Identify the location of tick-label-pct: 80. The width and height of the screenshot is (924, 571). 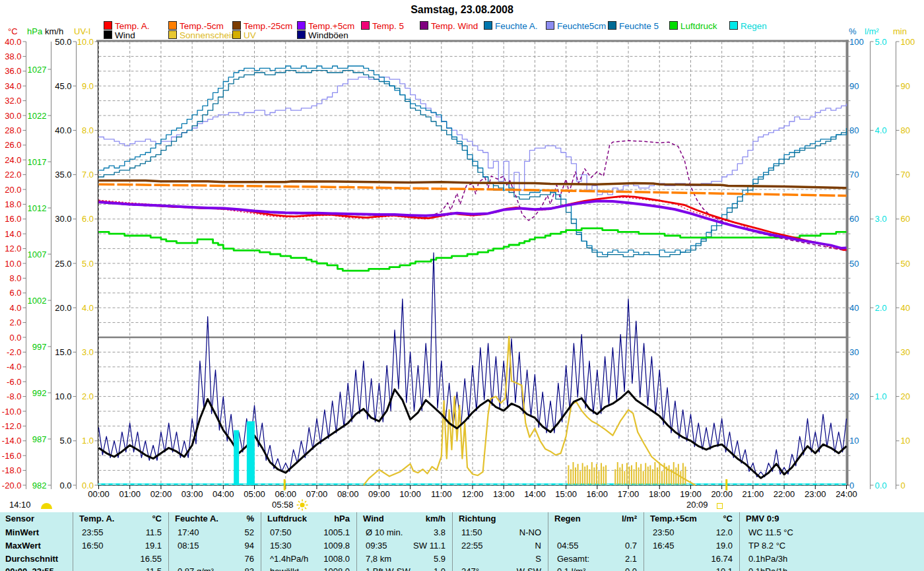
(854, 131).